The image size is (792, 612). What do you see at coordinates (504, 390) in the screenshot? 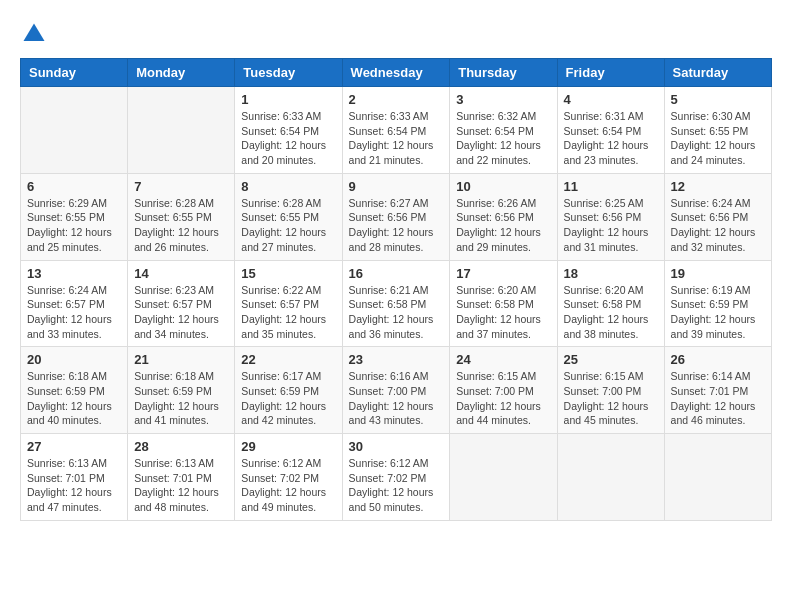
I see `day-cell: 24Sunrise: 6:15 AM Sunset: 7:00 PM Dayli…` at bounding box center [504, 390].